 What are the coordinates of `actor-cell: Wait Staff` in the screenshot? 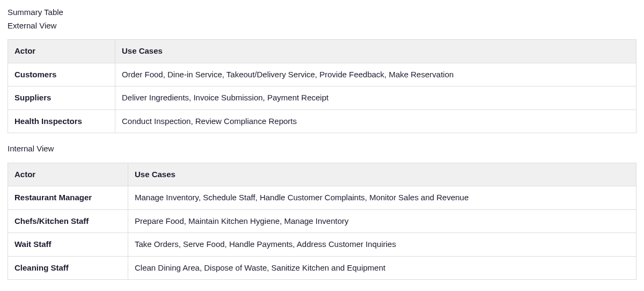 It's located at (68, 245).